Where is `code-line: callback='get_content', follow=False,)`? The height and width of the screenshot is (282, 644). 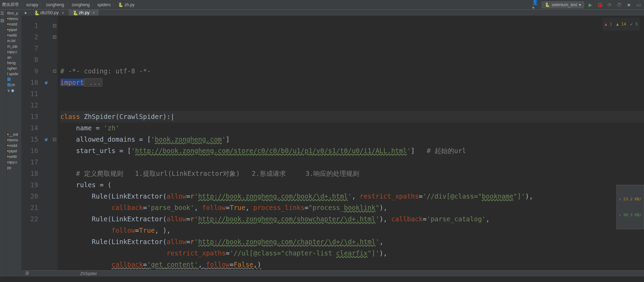 code-line: callback='get_content', follow=False,) is located at coordinates (352, 265).